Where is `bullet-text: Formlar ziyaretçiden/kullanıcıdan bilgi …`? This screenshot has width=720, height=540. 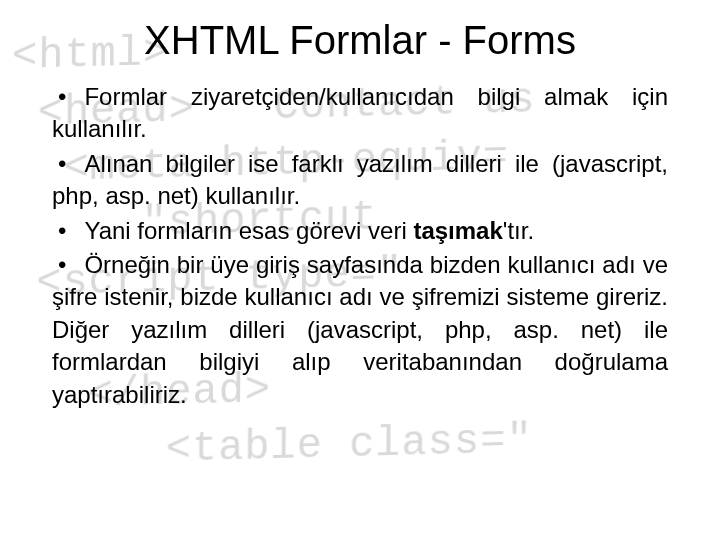
bullet-text: Formlar ziyaretçiden/kullanıcıdan bilgi … is located at coordinates (360, 112).